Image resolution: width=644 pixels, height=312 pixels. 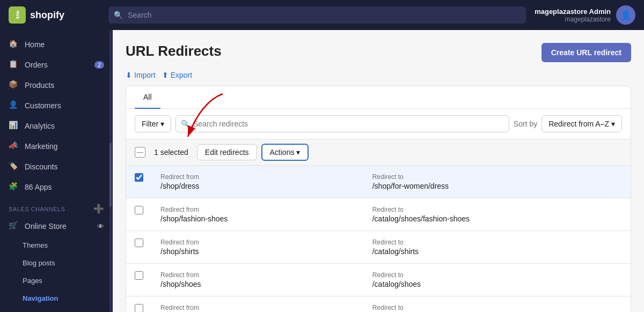 I want to click on deselect-button: —, so click(x=140, y=152).